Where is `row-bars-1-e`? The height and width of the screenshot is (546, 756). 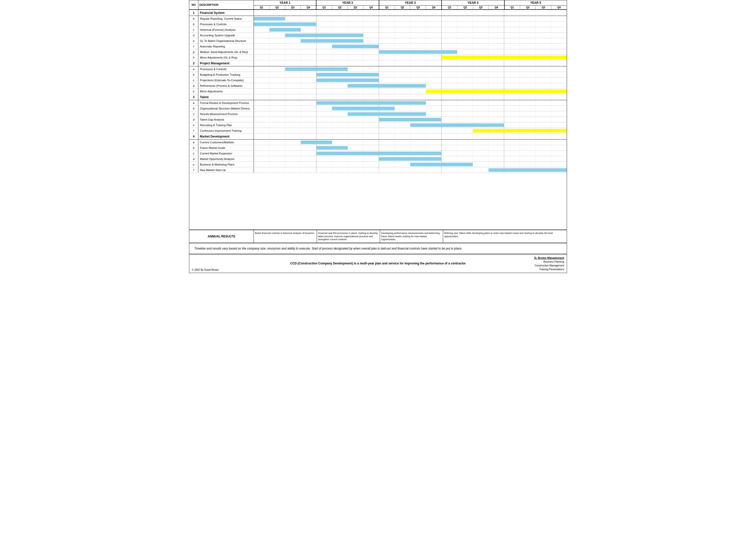 row-bars-1-e is located at coordinates (410, 41).